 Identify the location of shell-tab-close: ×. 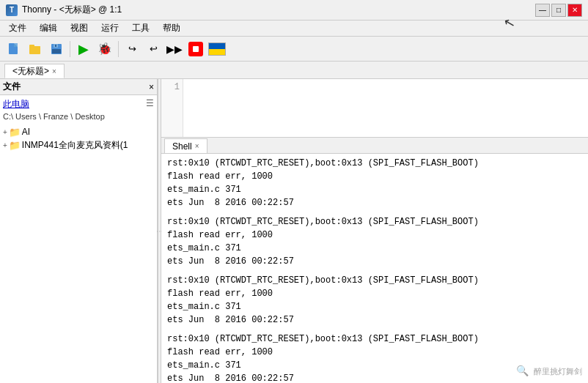
(197, 146).